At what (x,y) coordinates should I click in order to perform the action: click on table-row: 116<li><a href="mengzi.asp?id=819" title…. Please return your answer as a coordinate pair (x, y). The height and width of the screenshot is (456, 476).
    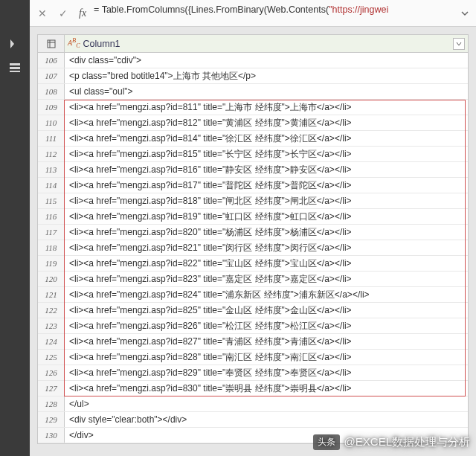
    Looking at the image, I should click on (253, 217).